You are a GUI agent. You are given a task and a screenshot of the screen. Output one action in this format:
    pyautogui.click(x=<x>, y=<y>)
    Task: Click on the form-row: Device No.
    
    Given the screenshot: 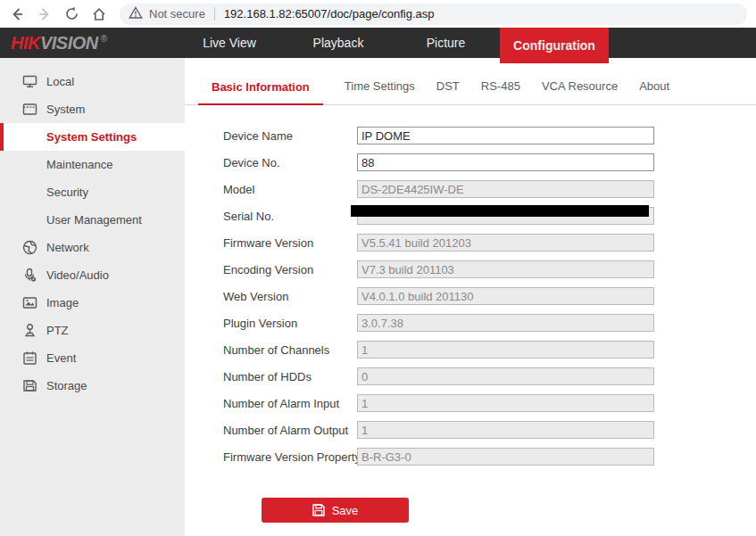 What is the action you would take?
    pyautogui.click(x=489, y=162)
    